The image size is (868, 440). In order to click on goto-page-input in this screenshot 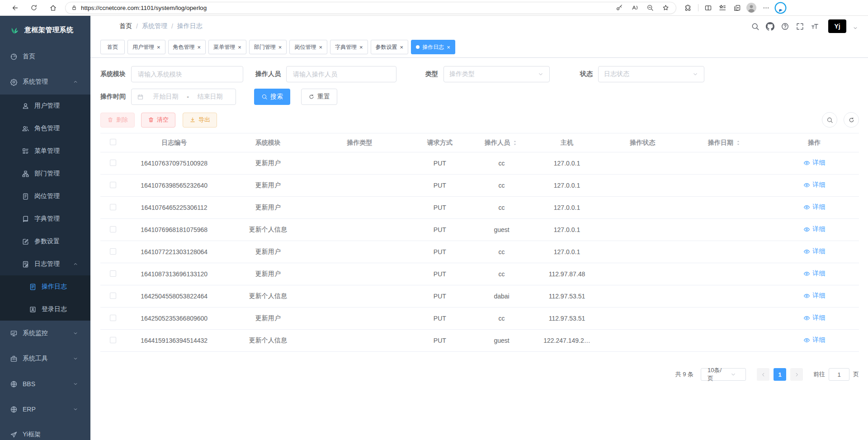, I will do `click(839, 374)`.